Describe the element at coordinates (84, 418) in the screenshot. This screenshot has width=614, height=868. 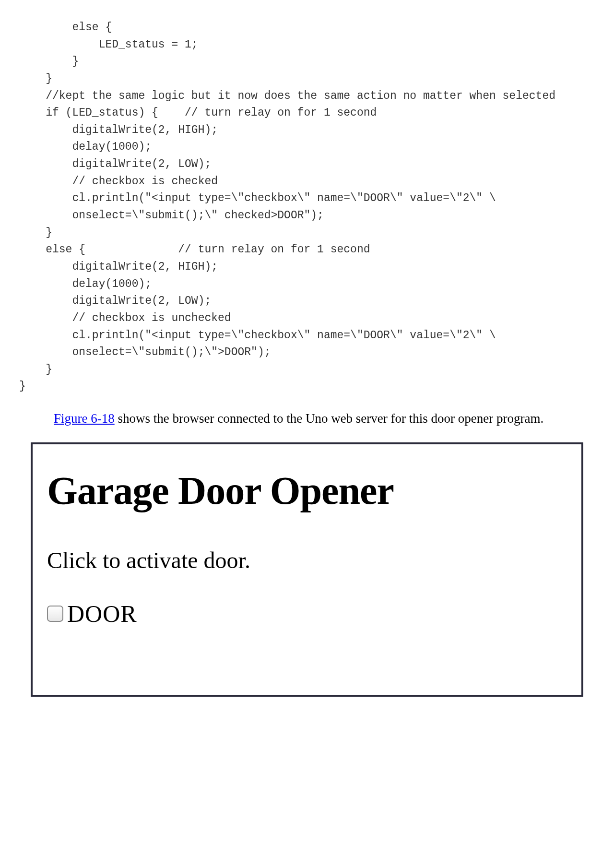
I see `figure-reference-link: Figure 6-18` at that location.